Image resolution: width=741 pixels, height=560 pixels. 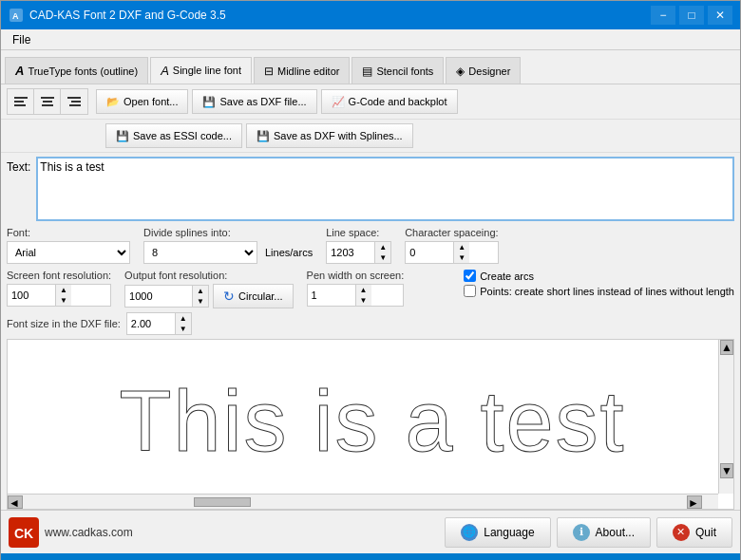 What do you see at coordinates (19, 165) in the screenshot?
I see `text-label: Text:` at bounding box center [19, 165].